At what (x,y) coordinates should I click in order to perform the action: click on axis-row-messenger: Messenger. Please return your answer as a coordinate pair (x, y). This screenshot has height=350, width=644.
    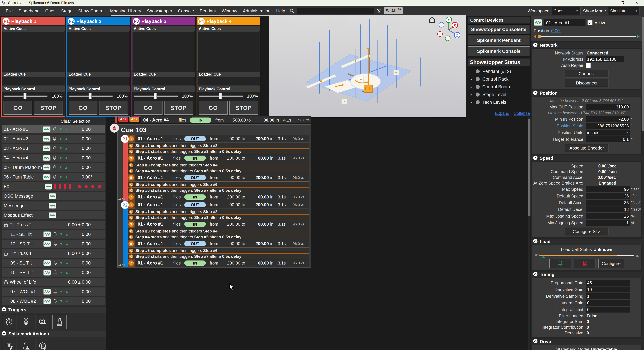
    Looking at the image, I should click on (53, 206).